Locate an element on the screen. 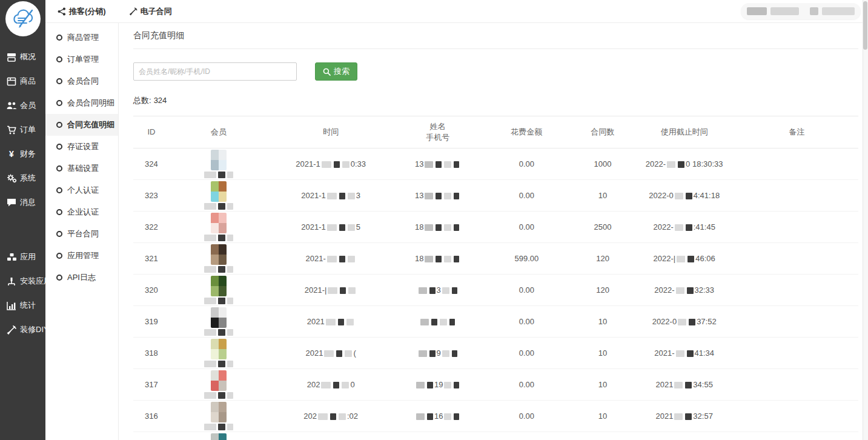  tab-econtract: 电子合同 is located at coordinates (150, 12).